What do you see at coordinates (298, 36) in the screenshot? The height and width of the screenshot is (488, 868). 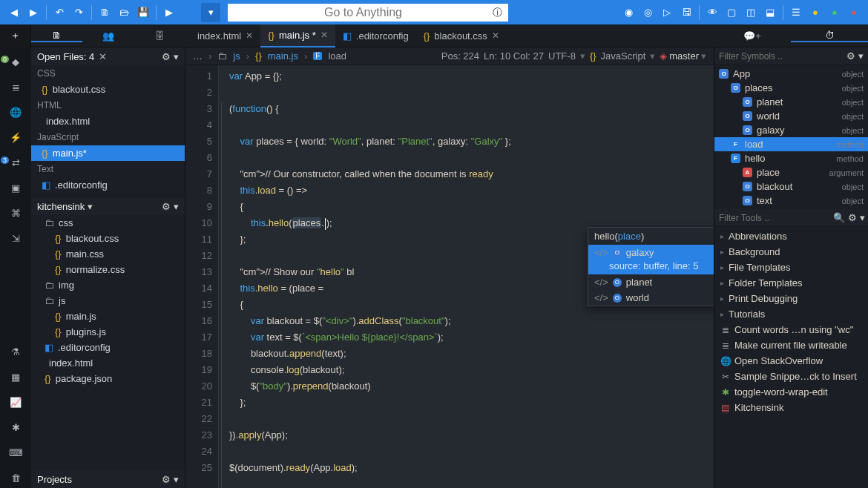 I see `editor-tab: {}main.js *✕` at bounding box center [298, 36].